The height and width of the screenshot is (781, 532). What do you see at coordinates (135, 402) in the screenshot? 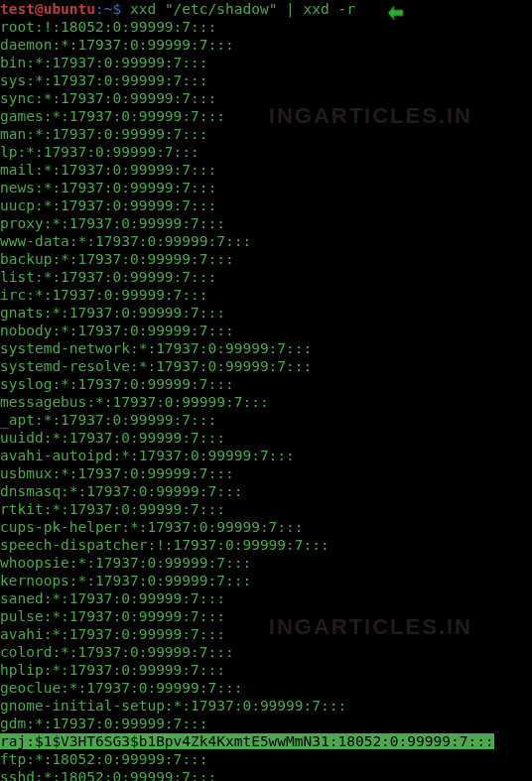
I see `output-line: messagebus:*:17937:0:99999:7:::` at bounding box center [135, 402].